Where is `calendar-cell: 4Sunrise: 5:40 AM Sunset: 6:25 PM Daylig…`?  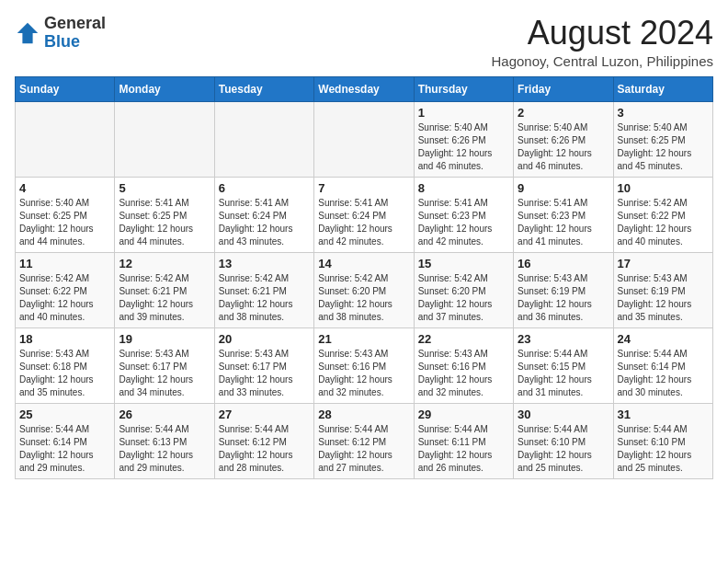 calendar-cell: 4Sunrise: 5:40 AM Sunset: 6:25 PM Daylig… is located at coordinates (65, 214).